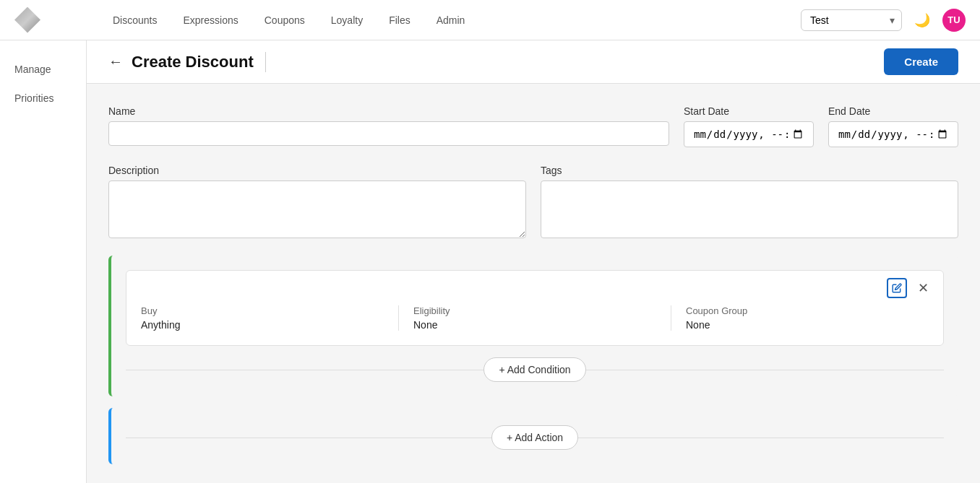 The image size is (980, 483). Describe the element at coordinates (262, 310) in the screenshot. I see `buy-label: Buy` at that location.